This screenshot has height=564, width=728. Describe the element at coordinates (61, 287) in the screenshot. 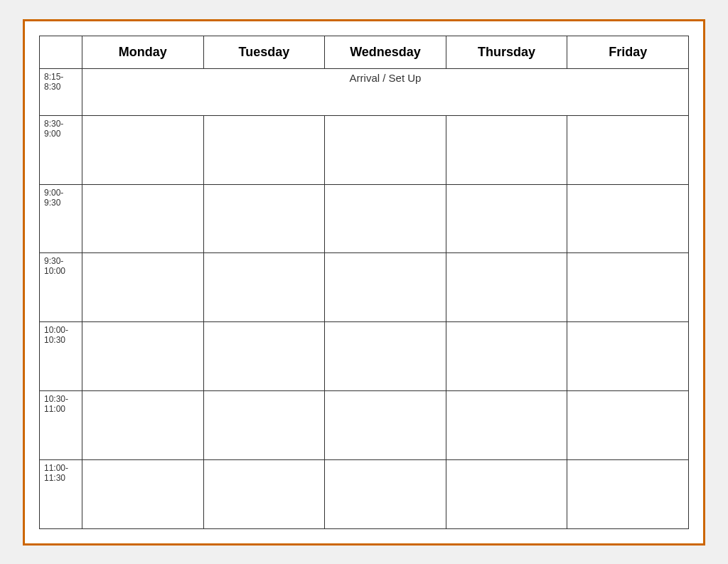

I see `time-slot-3: 9:30-10:00` at that location.